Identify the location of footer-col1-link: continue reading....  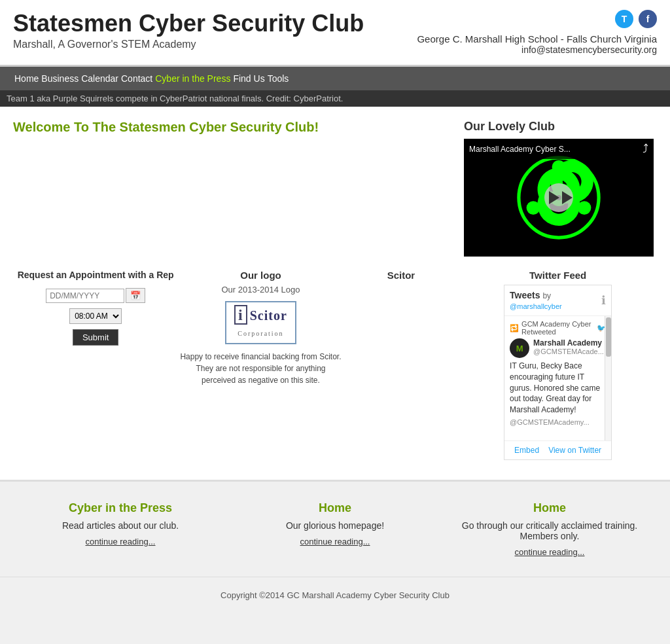
(120, 542).